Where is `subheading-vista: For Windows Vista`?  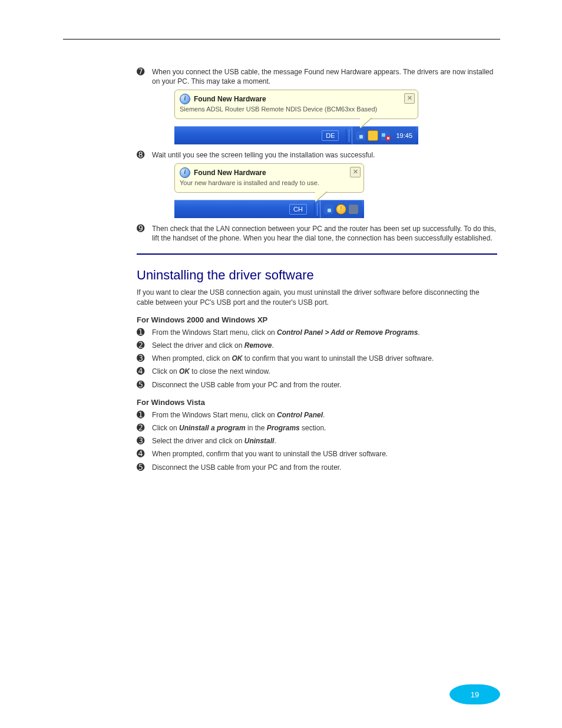 subheading-vista: For Windows Vista is located at coordinates (317, 402).